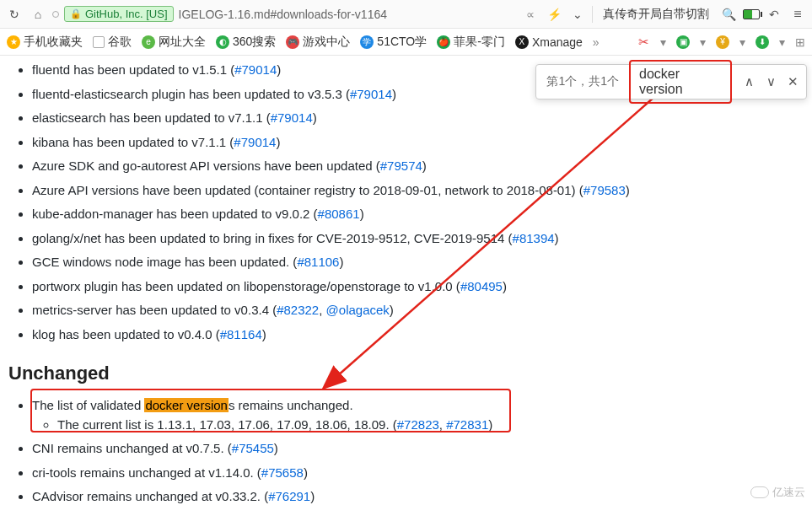  Describe the element at coordinates (723, 42) in the screenshot. I see `money-icon: ¥` at that location.